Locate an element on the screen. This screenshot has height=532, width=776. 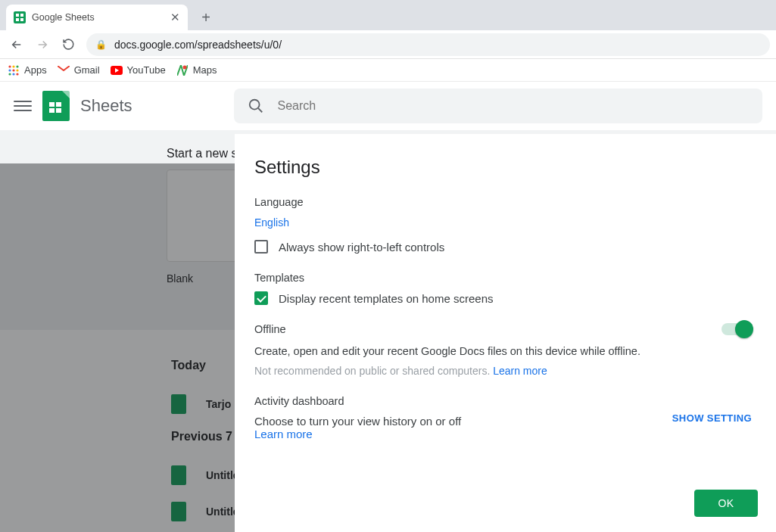
activity-section: Activity dashboard Choose to turn your v… is located at coordinates (503, 418).